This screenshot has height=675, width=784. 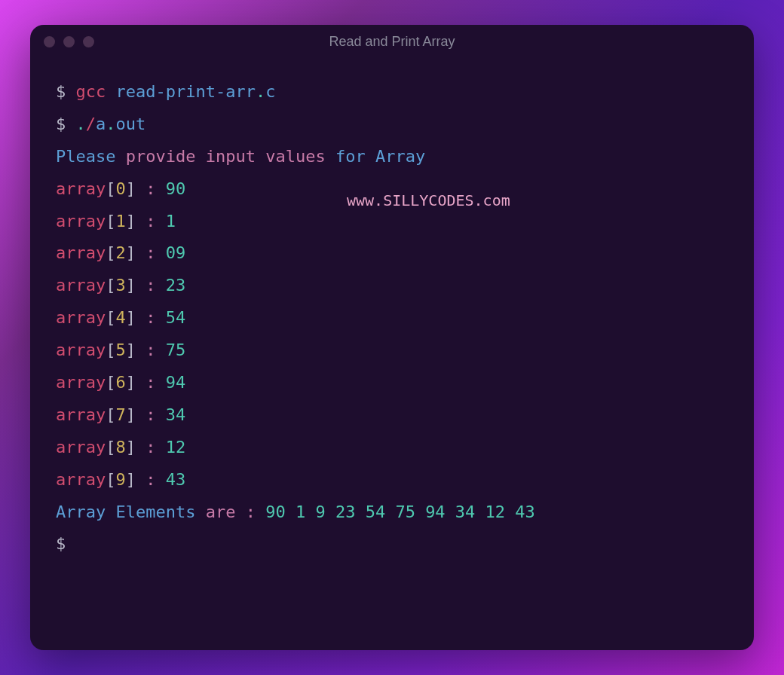 What do you see at coordinates (121, 350) in the screenshot?
I see `array-index: 5` at bounding box center [121, 350].